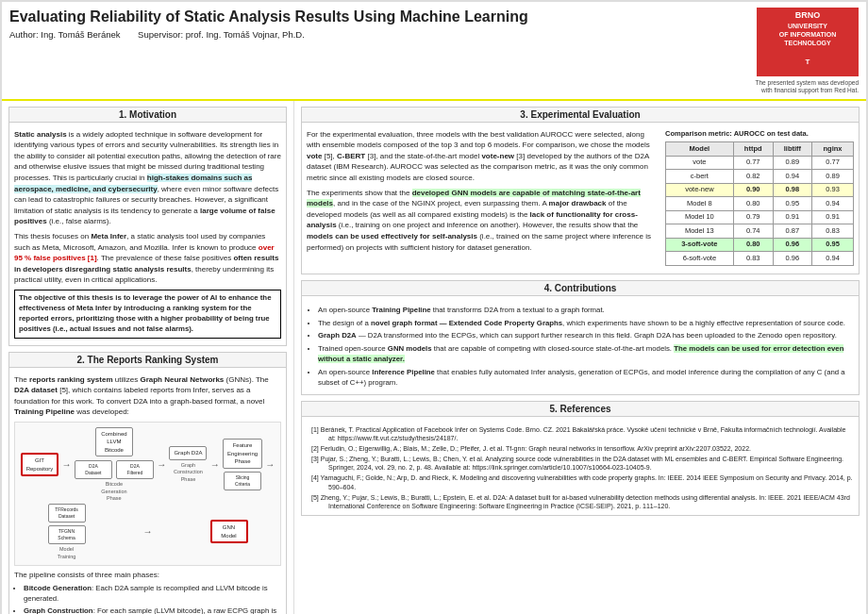  I want to click on phases-list: Bitcode Generation: Each D2A sample is r…, so click(147, 599).